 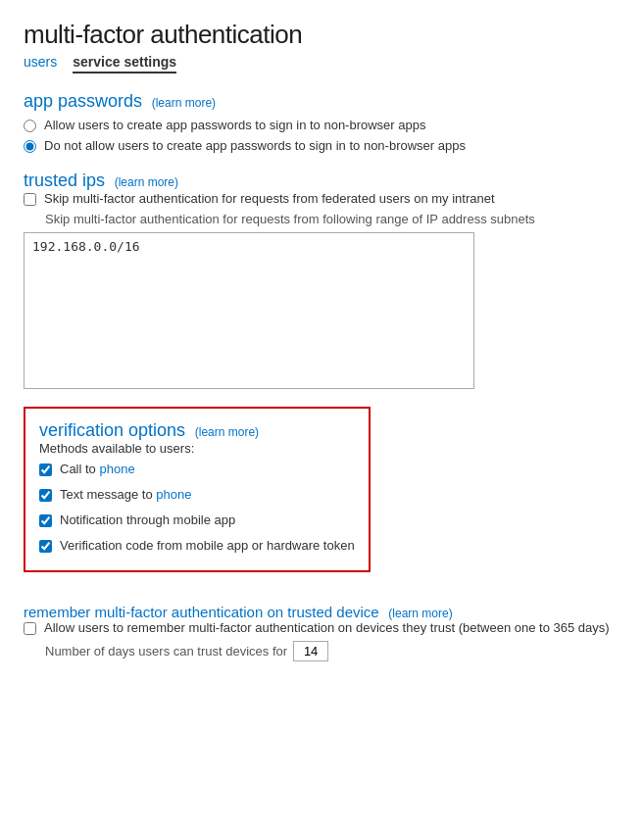 I want to click on app-passwords-options: Allow users to create app passwords to s…, so click(x=322, y=135).